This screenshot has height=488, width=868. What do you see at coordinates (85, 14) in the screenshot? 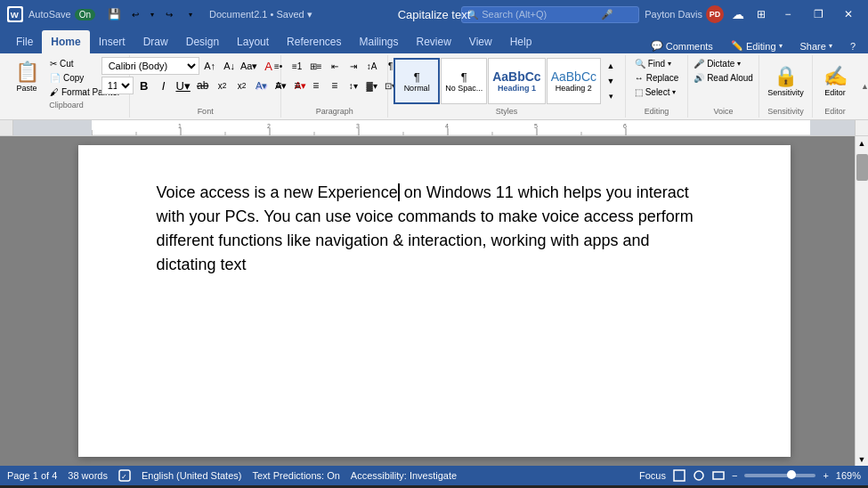
I see `autosave-toggle: On` at bounding box center [85, 14].